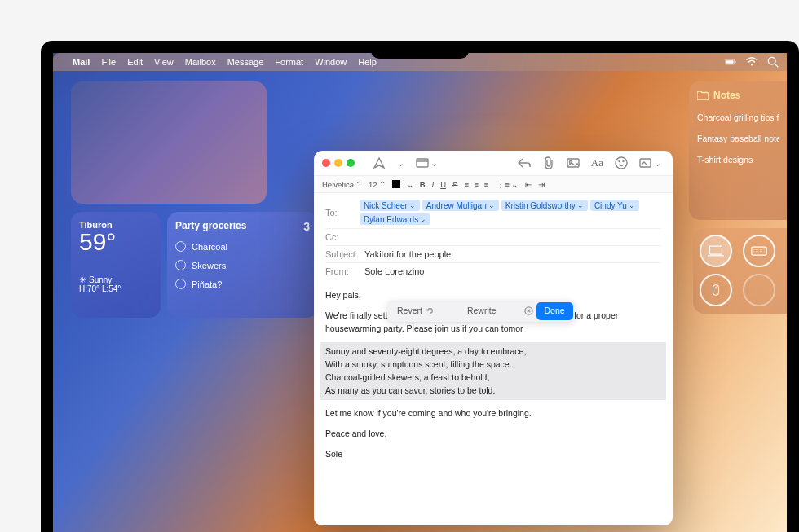 This screenshot has width=799, height=532. Describe the element at coordinates (545, 205) in the screenshot. I see `recipient-chip: Kristin Goldsworthy` at that location.